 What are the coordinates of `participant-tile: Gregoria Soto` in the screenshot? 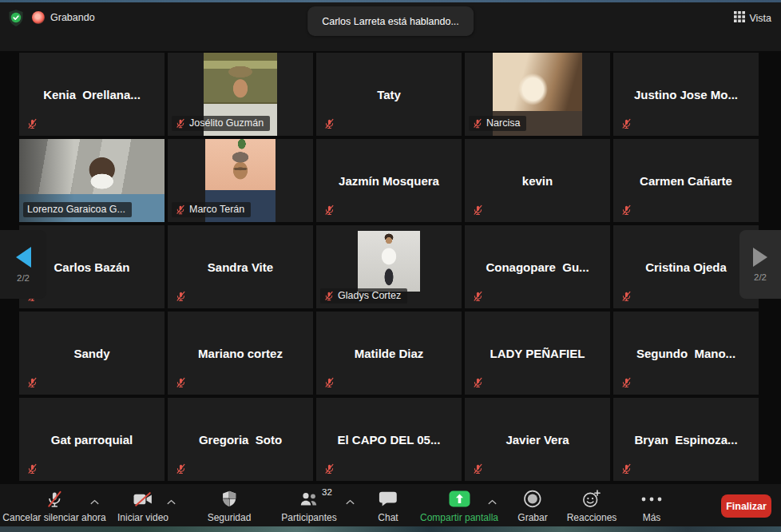 It's located at (240, 439).